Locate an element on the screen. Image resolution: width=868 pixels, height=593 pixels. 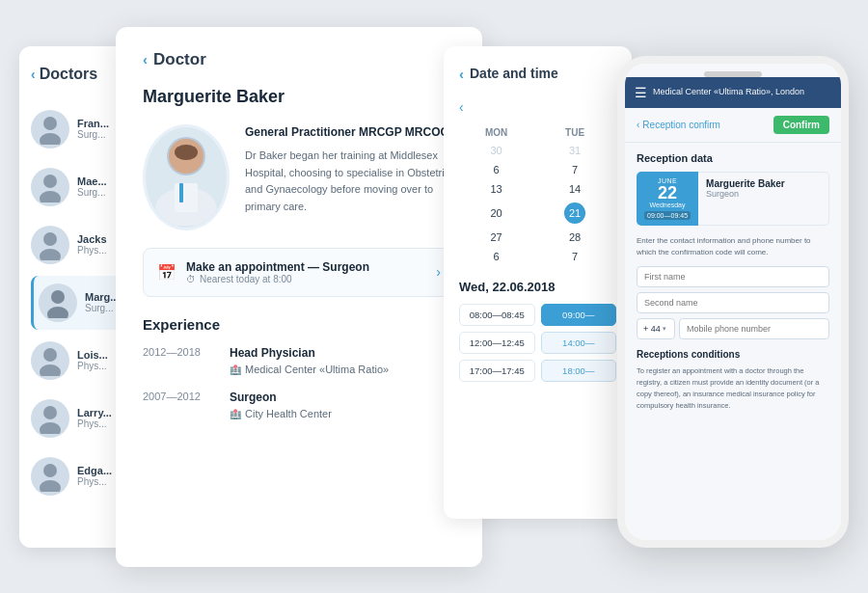
second-name-input is located at coordinates (733, 303).